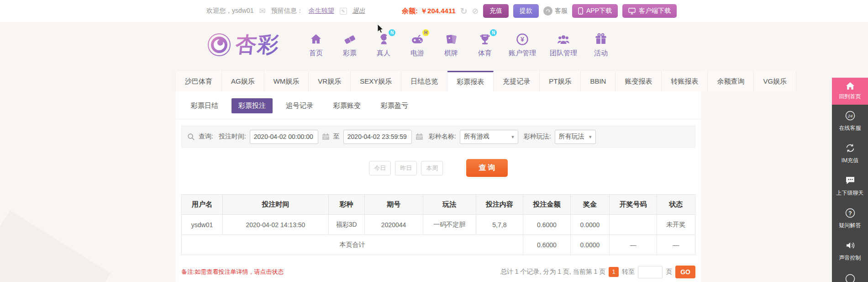  What do you see at coordinates (276, 225) in the screenshot?
I see `cell-bet-time: 2020-04-02 14:13:50` at bounding box center [276, 225].